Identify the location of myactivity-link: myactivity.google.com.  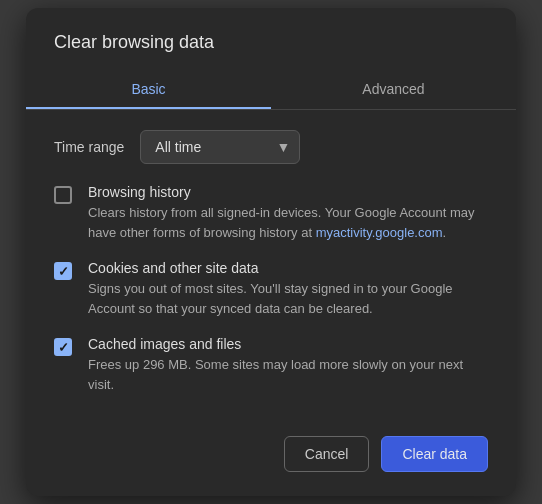
(380, 232).